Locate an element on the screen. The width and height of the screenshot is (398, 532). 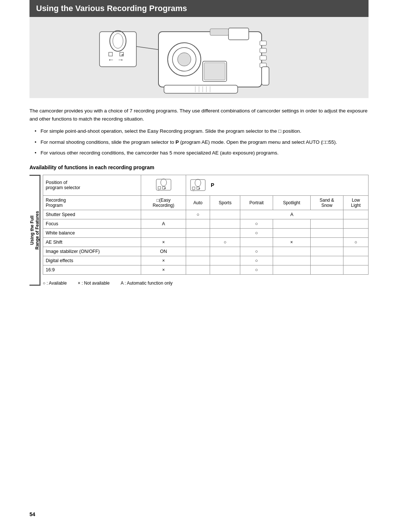
easy-val: ON is located at coordinates (164, 251).